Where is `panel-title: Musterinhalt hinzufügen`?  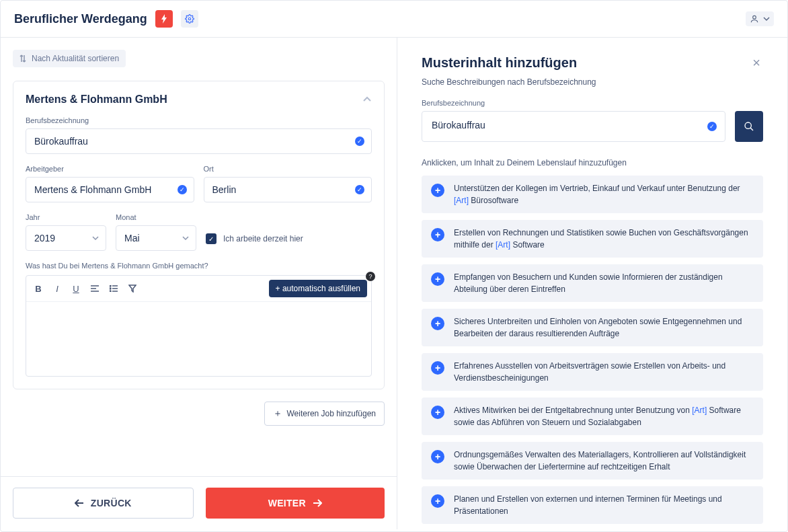 panel-title: Musterinhalt hinzufügen is located at coordinates (509, 63).